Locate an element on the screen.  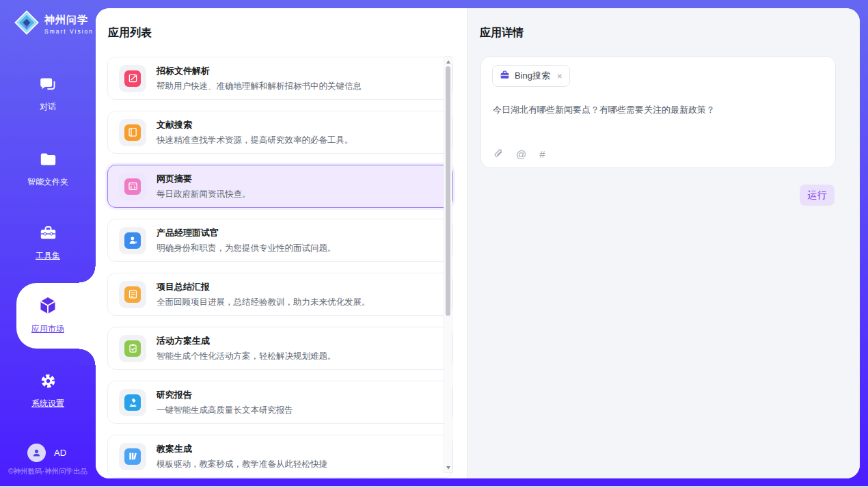
run-button: 运行 is located at coordinates (817, 195).